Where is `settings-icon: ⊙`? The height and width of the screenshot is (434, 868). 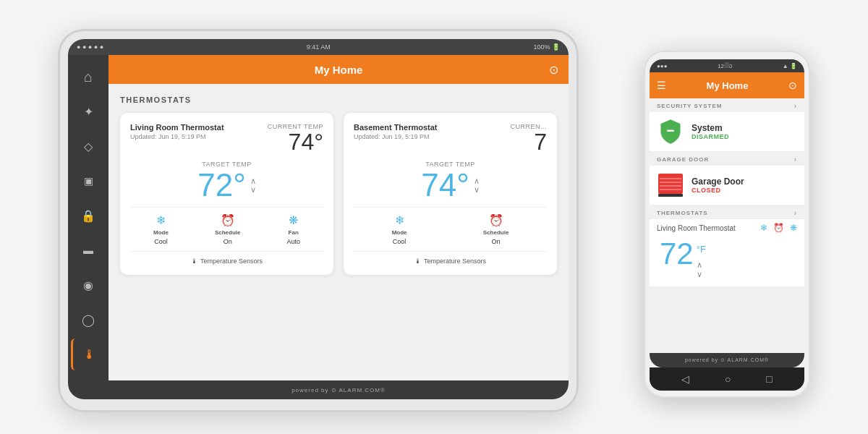 settings-icon: ⊙ is located at coordinates (554, 69).